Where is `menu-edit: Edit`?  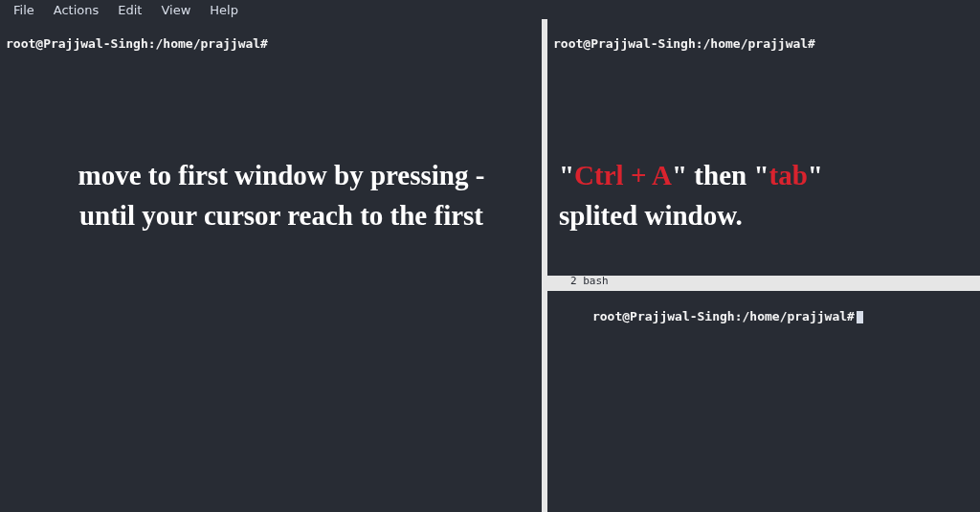 menu-edit: Edit is located at coordinates (130, 10).